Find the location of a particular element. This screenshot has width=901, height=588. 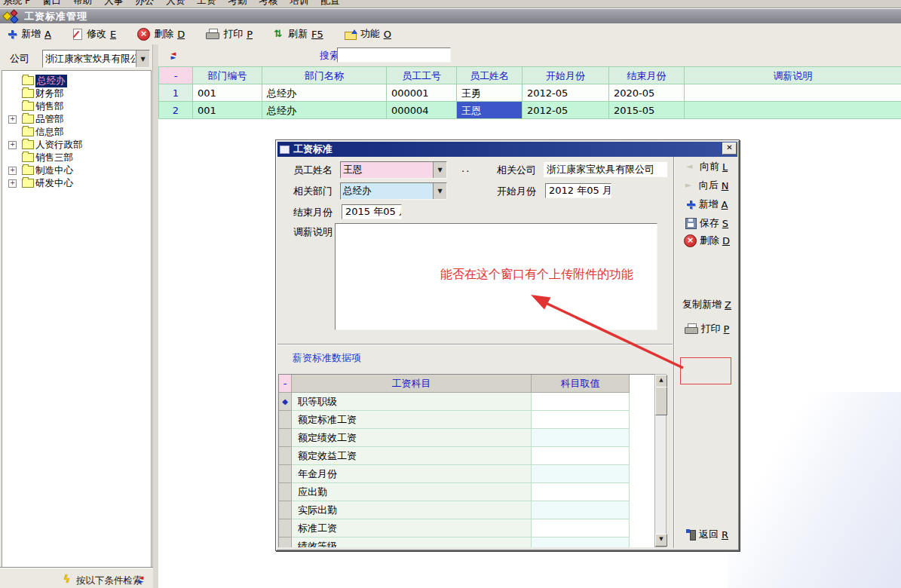

row-index: 1 is located at coordinates (176, 93).